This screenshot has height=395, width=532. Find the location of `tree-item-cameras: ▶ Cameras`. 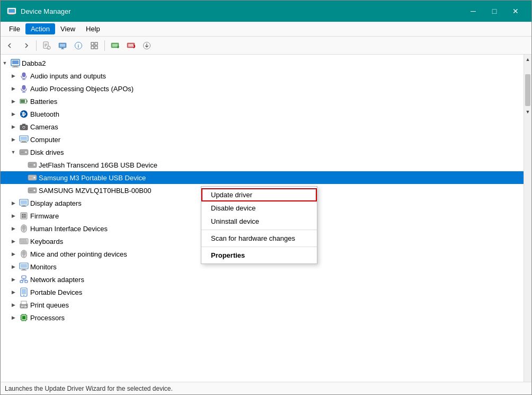

tree-item-cameras: ▶ Cameras is located at coordinates (262, 127).